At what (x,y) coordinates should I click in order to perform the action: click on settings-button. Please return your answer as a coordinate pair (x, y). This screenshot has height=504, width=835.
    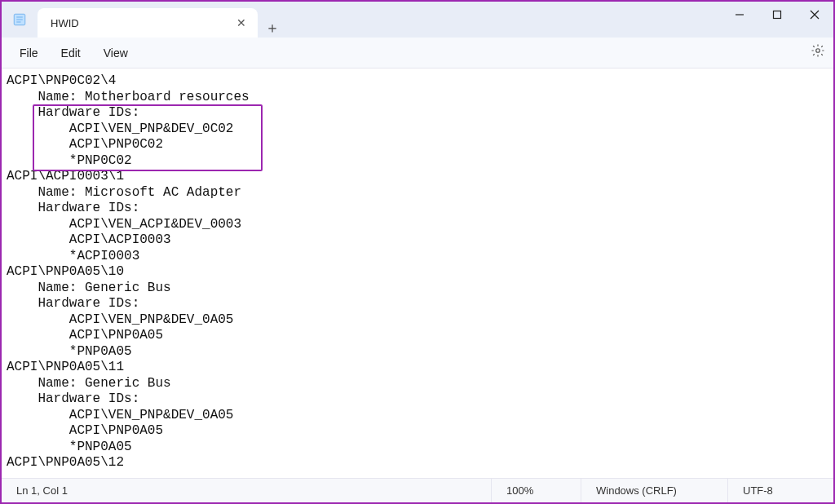
    Looking at the image, I should click on (818, 52).